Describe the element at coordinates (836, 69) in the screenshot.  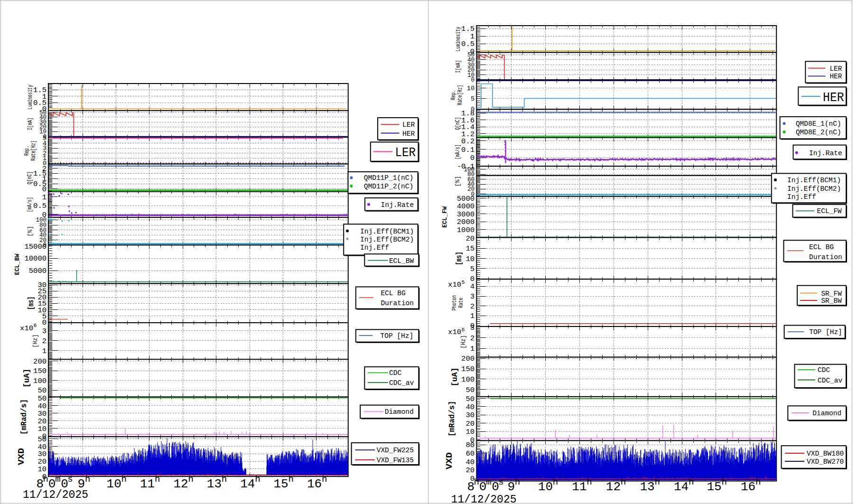
I see `svg-text: LER` at that location.